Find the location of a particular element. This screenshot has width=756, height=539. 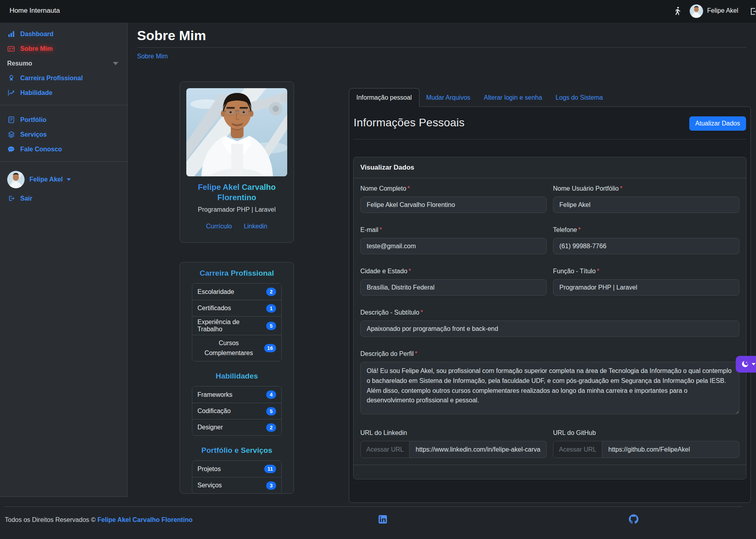

page-title: Sobre Mim is located at coordinates (172, 36).